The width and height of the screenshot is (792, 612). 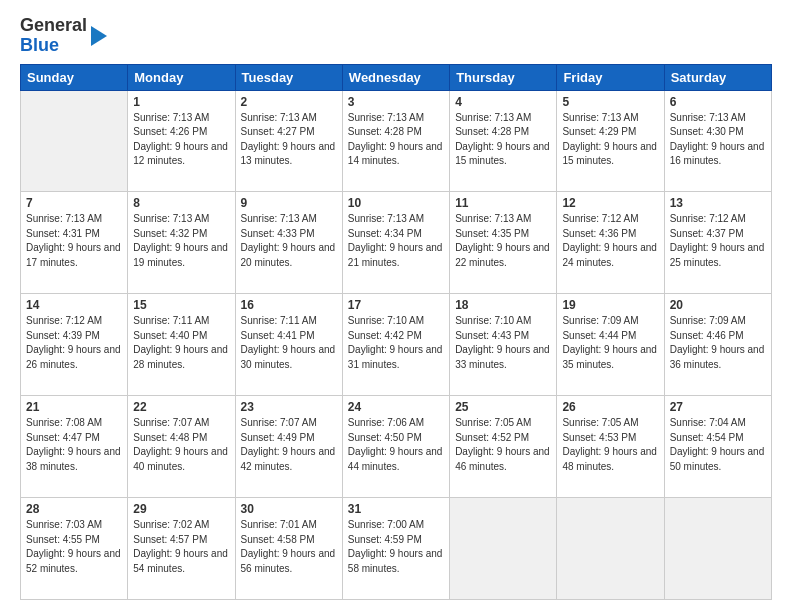 I want to click on calendar-cell: 7Sunrise: 7:13 AMSunset: 4:31 PMDaylight…, so click(x=74, y=243).